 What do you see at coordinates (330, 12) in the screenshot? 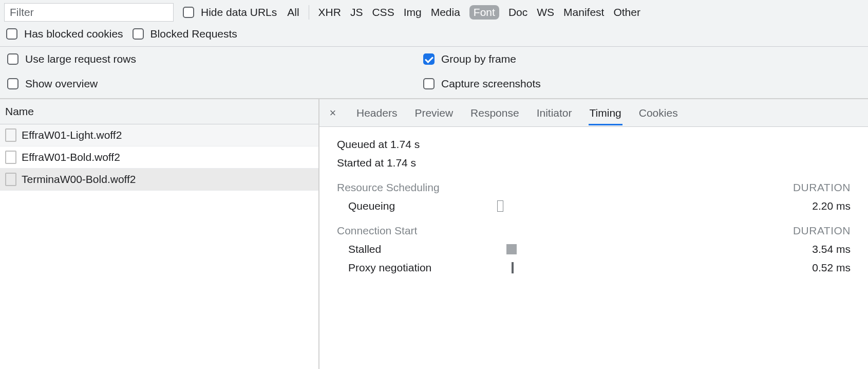
I see `type-filter-xhr: XHR` at bounding box center [330, 12].